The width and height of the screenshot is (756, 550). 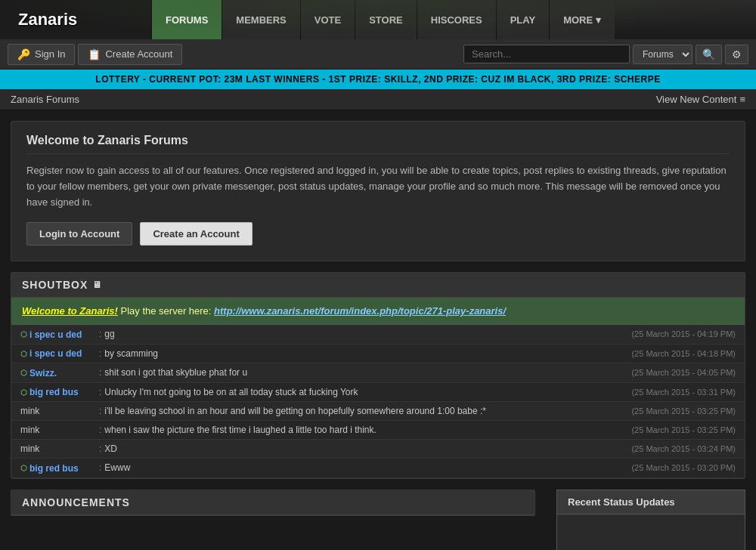 I want to click on welcome-buttons: Login to Account Create an Account, so click(x=378, y=234).